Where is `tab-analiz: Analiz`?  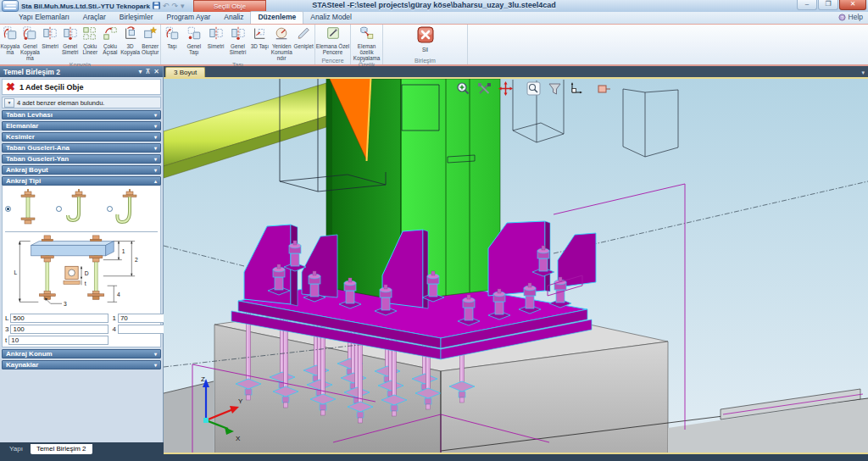
tab-analiz: Analiz is located at coordinates (234, 18).